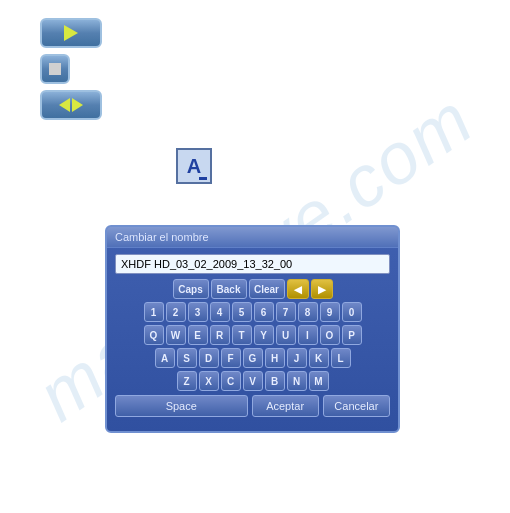 Image resolution: width=510 pixels, height=513 pixels. What do you see at coordinates (187, 381) in the screenshot?
I see `key-z: Z` at bounding box center [187, 381].